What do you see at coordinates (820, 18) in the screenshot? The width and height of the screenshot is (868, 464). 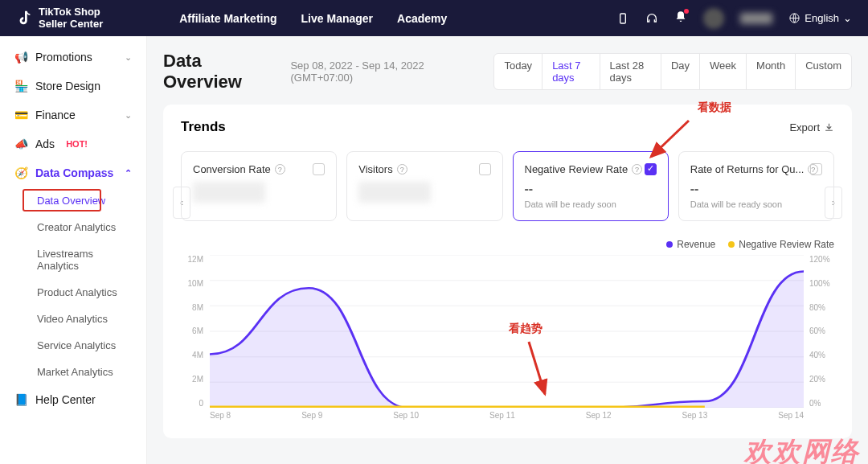 I see `language-selector: English ⌄` at bounding box center [820, 18].